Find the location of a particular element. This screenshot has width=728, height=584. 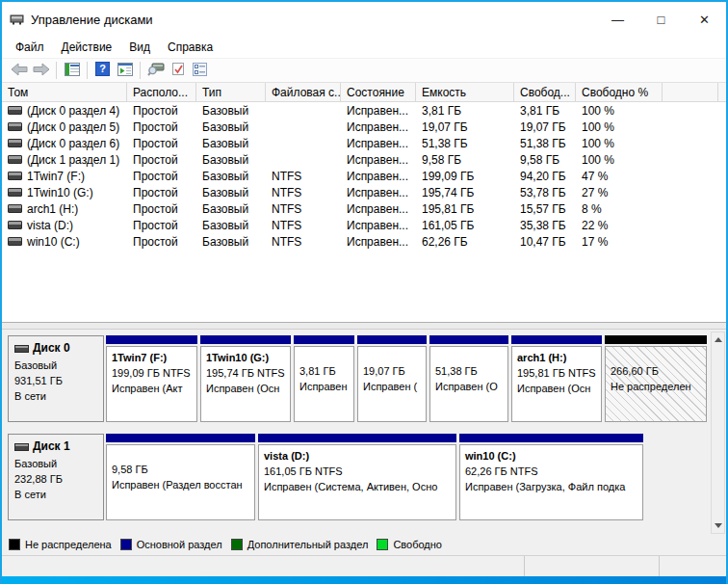

volume-name: (Диск 0 раздел 5) is located at coordinates (73, 127).